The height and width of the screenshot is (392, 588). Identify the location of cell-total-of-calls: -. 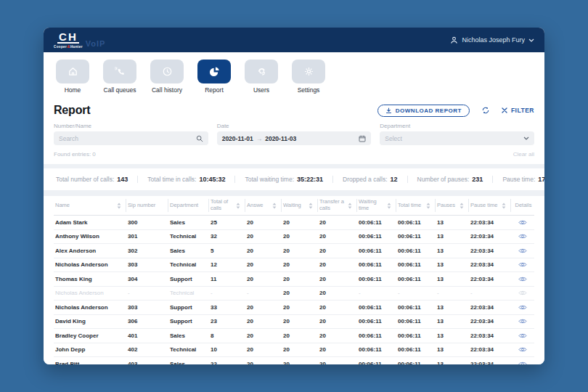
(227, 293).